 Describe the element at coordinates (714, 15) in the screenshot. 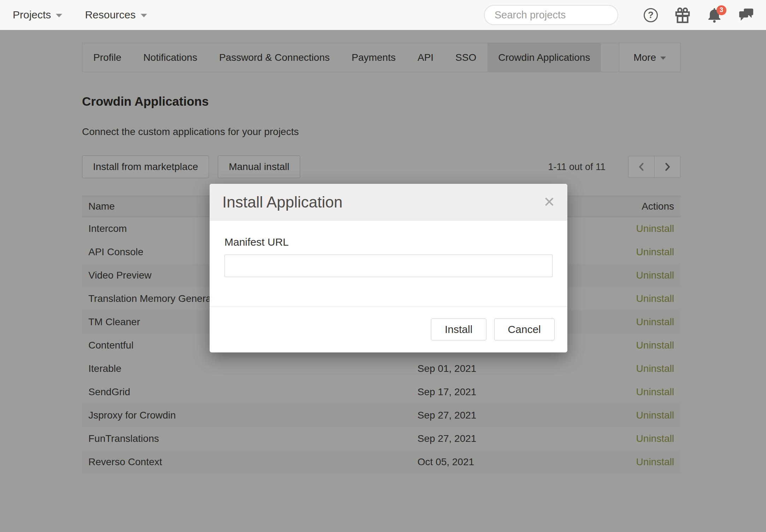

I see `notifications-button: 3` at that location.